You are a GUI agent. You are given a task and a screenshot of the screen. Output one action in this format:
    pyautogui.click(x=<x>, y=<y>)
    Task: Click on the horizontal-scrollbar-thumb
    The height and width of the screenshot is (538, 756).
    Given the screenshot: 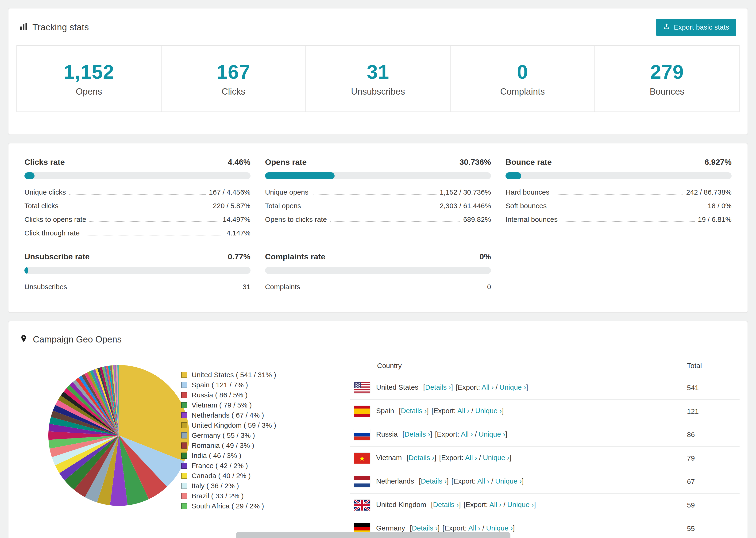 What is the action you would take?
    pyautogui.click(x=373, y=535)
    